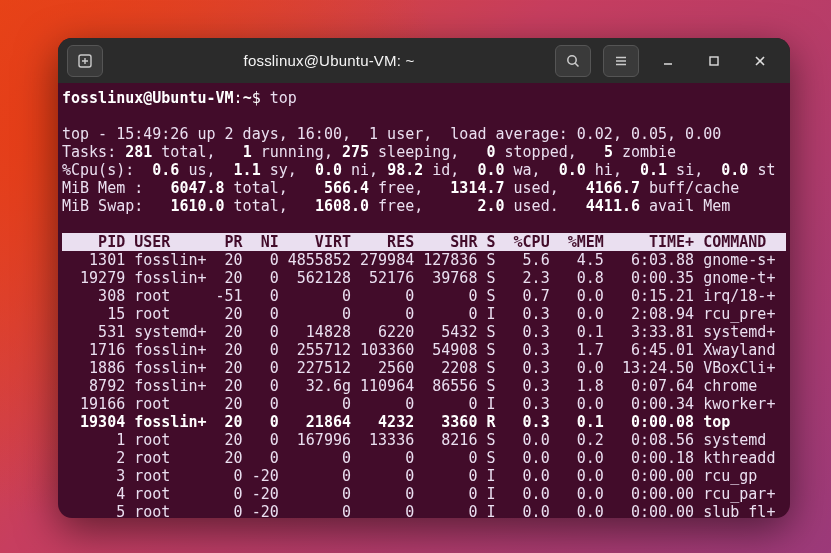  I want to click on minimize-button, so click(668, 61).